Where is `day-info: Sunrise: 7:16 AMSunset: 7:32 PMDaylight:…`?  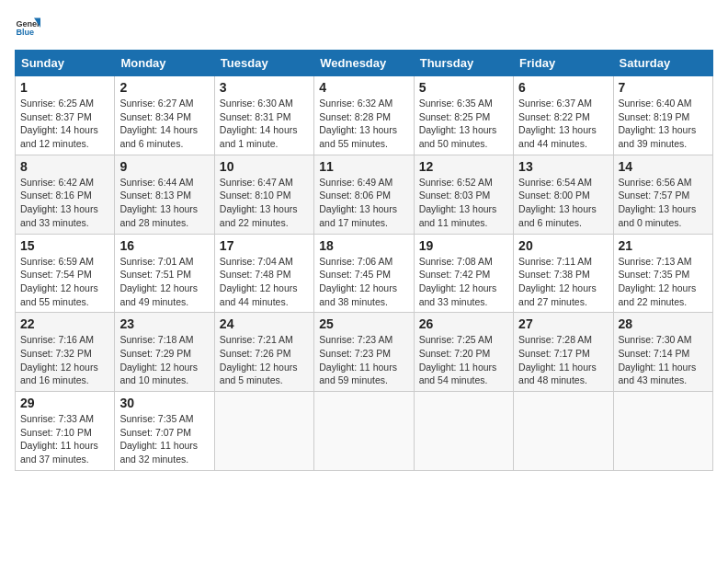 day-info: Sunrise: 7:16 AMSunset: 7:32 PMDaylight:… is located at coordinates (64, 361).